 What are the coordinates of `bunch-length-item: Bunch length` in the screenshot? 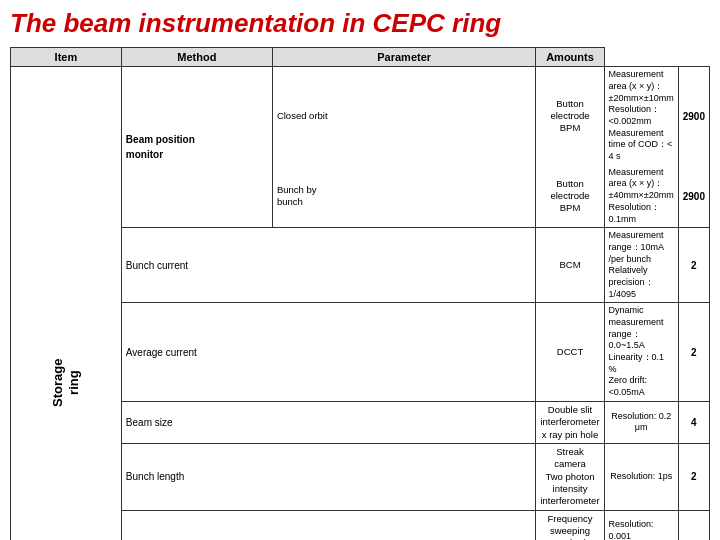 It's located at (328, 476).